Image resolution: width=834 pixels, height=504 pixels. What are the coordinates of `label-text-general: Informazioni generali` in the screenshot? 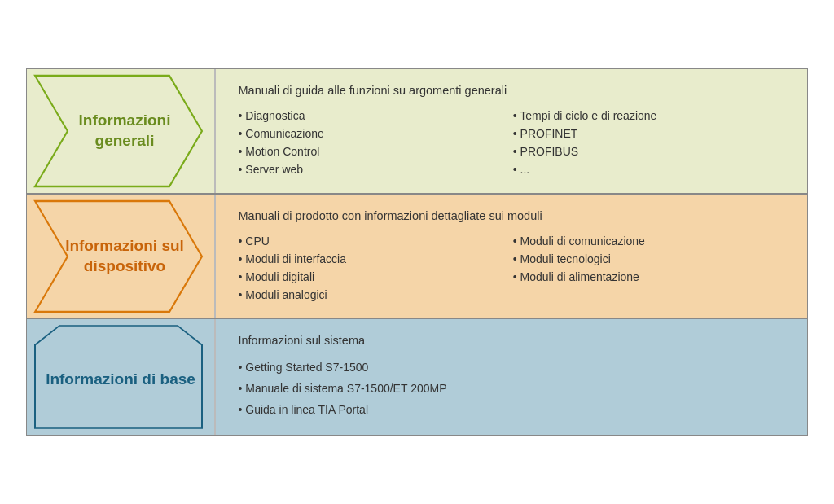 It's located at (121, 130).